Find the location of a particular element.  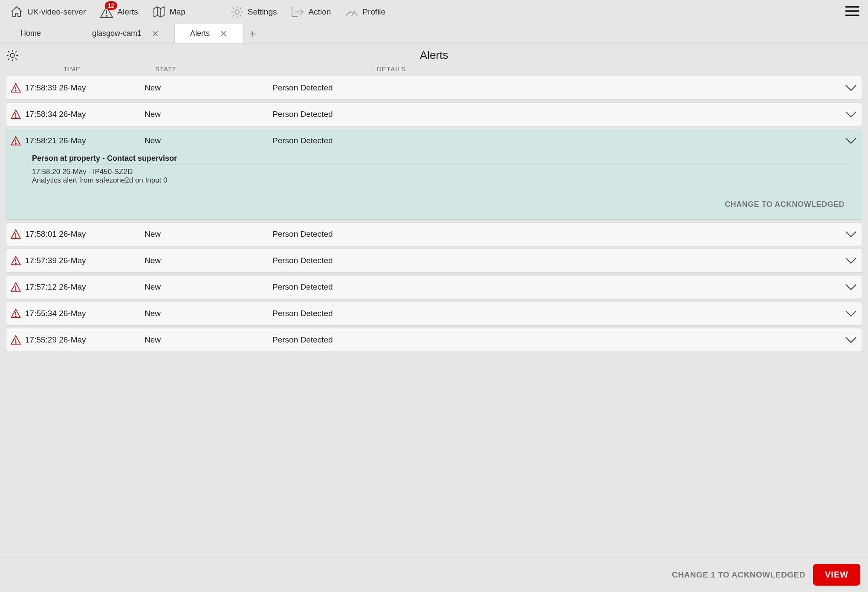

tab-label: Alerts is located at coordinates (200, 33).